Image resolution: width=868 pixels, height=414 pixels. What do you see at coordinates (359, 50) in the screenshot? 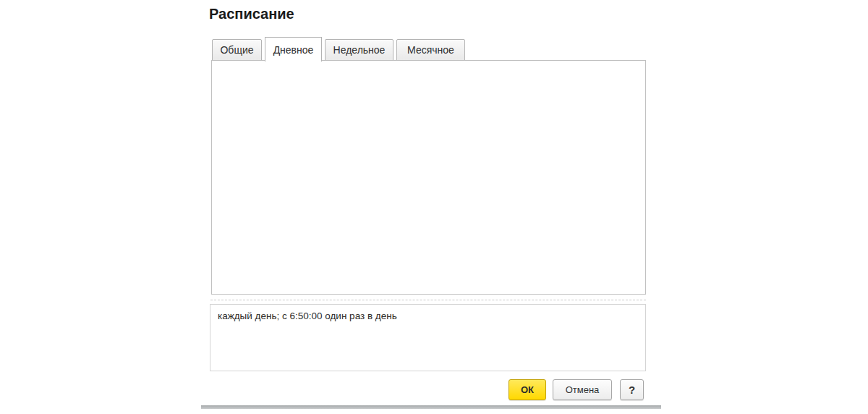
I see `tab-weekly-label: Недельное` at bounding box center [359, 50].